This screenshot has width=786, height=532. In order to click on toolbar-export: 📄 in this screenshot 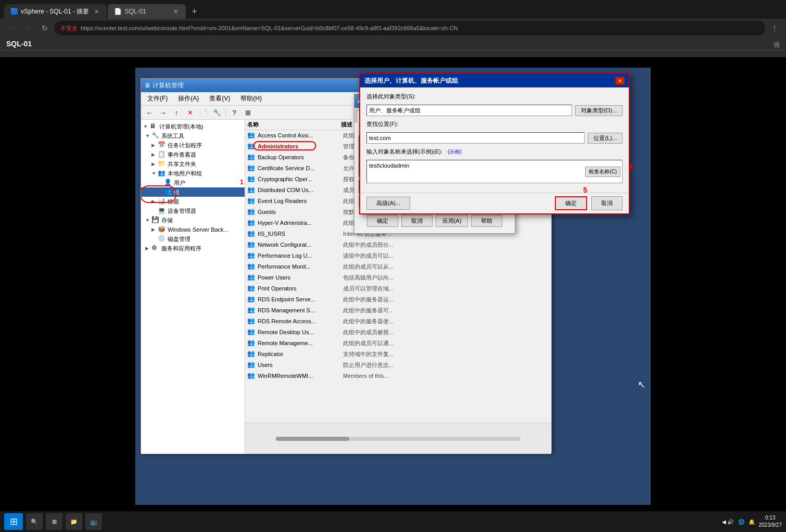, I will do `click(204, 112)`.